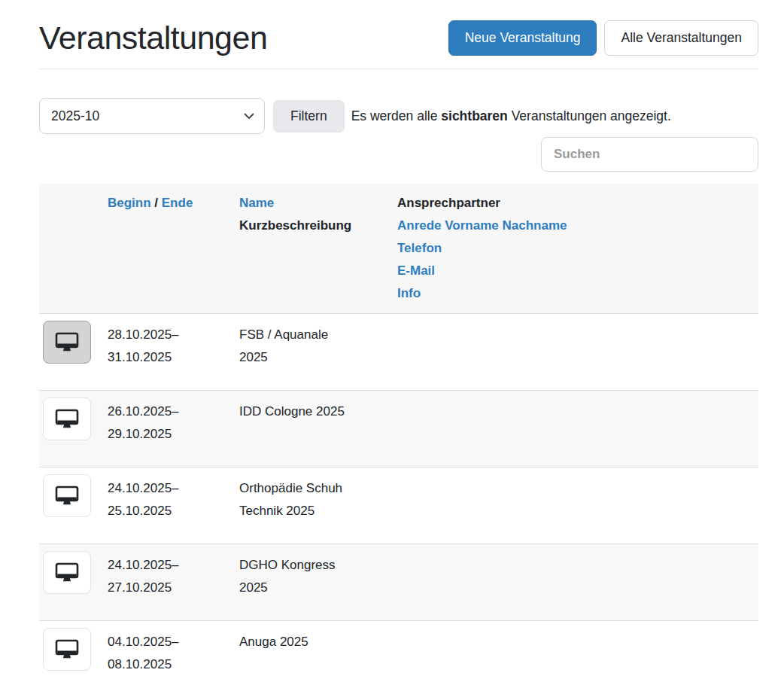  What do you see at coordinates (308, 116) in the screenshot?
I see `filter-button: Filtern` at bounding box center [308, 116].